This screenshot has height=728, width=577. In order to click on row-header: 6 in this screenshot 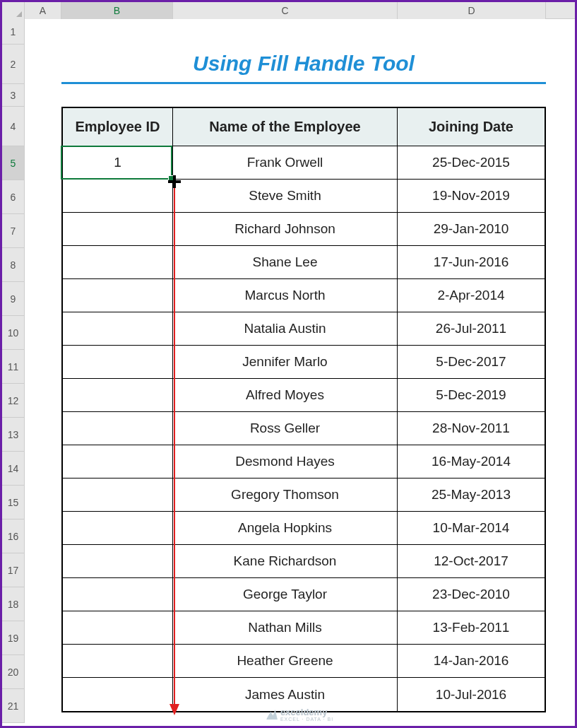, I will do `click(13, 197)`.